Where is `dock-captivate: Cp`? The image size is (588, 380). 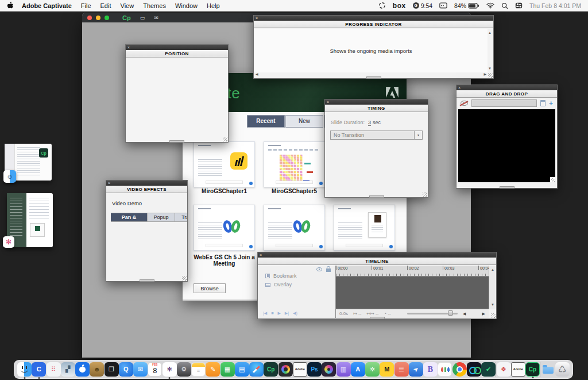
dock-captivate: Cp is located at coordinates (533, 369).